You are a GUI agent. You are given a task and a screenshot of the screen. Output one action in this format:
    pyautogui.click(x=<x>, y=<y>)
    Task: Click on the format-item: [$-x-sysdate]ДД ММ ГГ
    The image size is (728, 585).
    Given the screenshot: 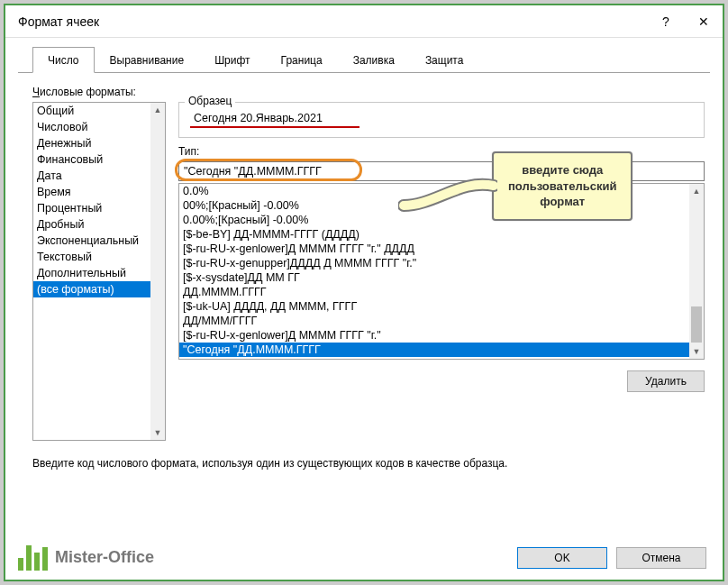 What is the action you would take?
    pyautogui.click(x=434, y=278)
    